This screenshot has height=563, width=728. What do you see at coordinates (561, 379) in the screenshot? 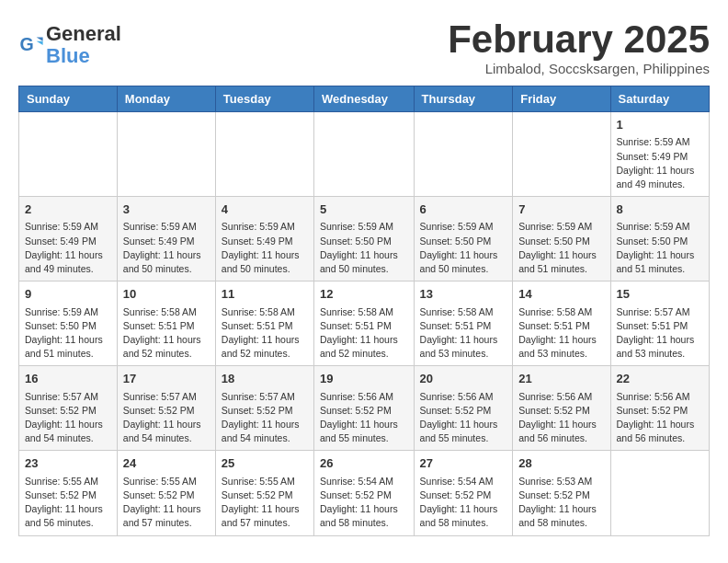
I see `day-number: 21` at bounding box center [561, 379].